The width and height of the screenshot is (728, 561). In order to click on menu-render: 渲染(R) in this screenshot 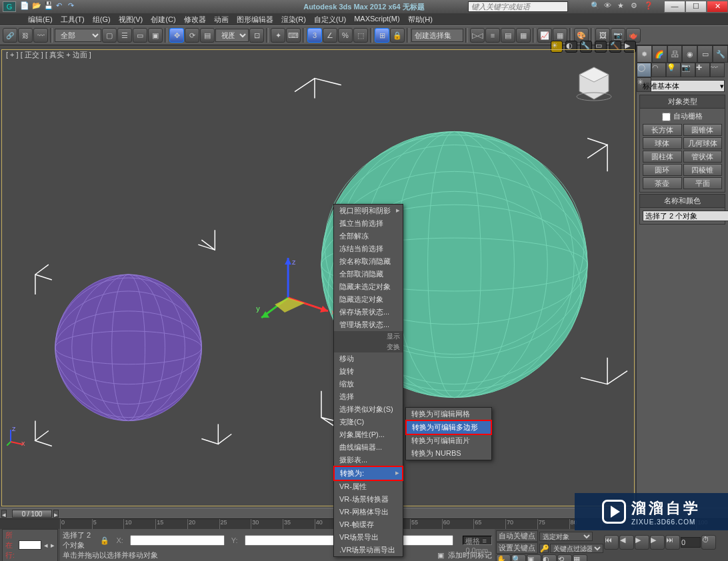, I will do `click(293, 19)`.